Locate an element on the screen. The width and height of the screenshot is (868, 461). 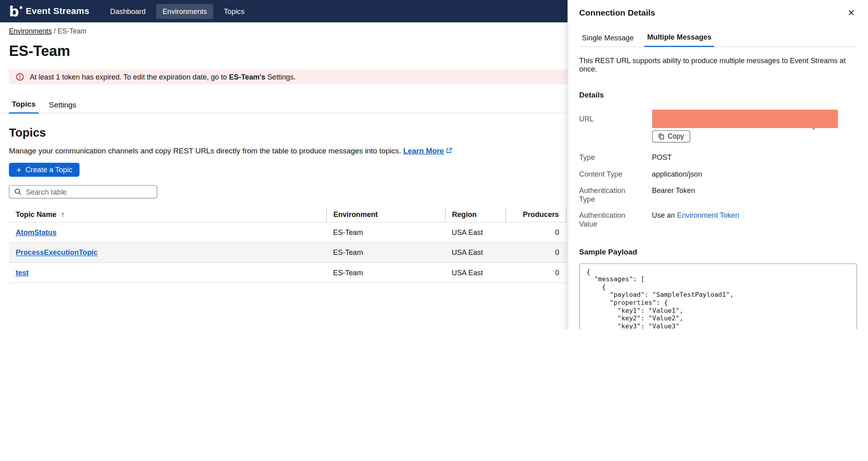
app-title: Event Streams is located at coordinates (58, 11).